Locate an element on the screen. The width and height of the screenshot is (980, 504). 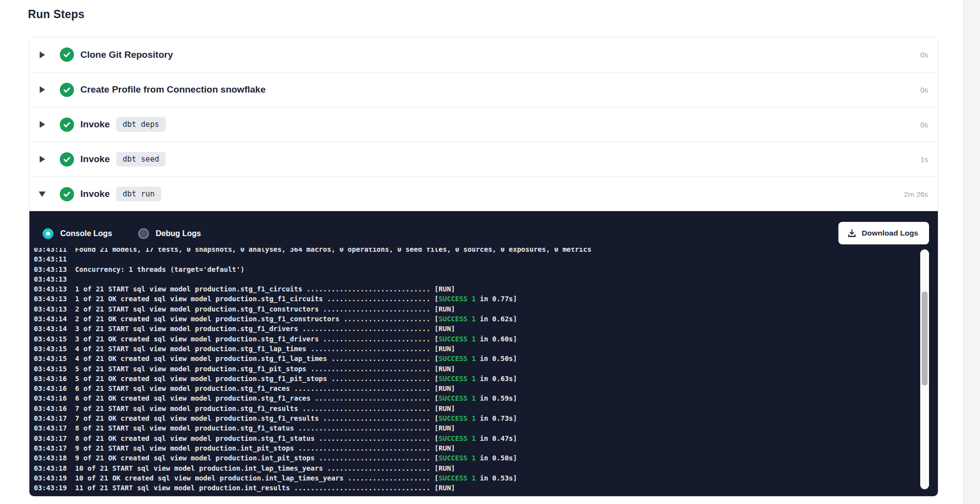
step-label: Create Profile from Connection snowflake is located at coordinates (173, 90).